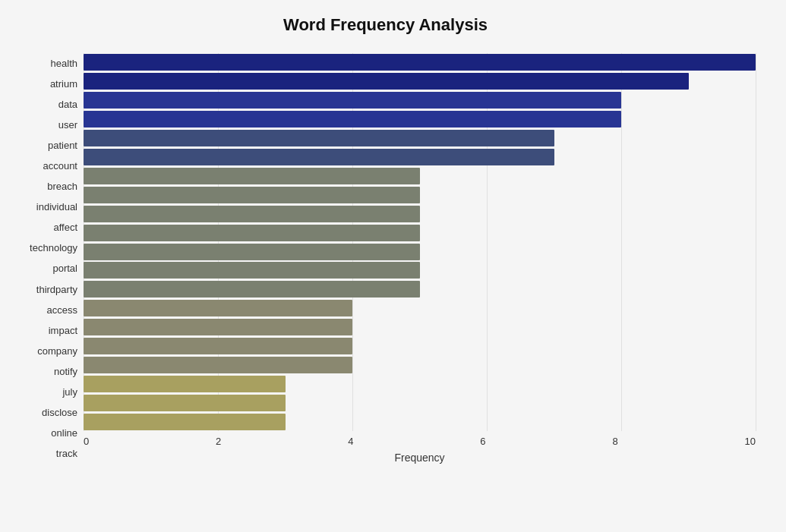  Describe the element at coordinates (219, 442) in the screenshot. I see `x-tick: 2` at that location.